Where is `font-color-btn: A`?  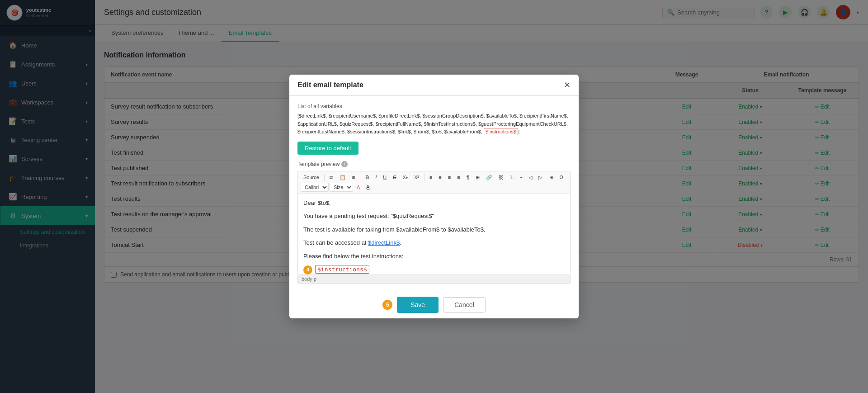 font-color-btn: A is located at coordinates (358, 187).